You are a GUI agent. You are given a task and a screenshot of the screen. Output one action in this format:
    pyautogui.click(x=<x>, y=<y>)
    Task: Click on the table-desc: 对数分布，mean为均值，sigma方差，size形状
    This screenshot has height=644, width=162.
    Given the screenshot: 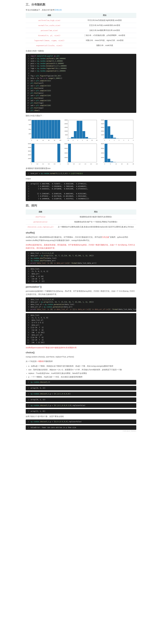 What is the action you would take?
    pyautogui.click(x=105, y=40)
    